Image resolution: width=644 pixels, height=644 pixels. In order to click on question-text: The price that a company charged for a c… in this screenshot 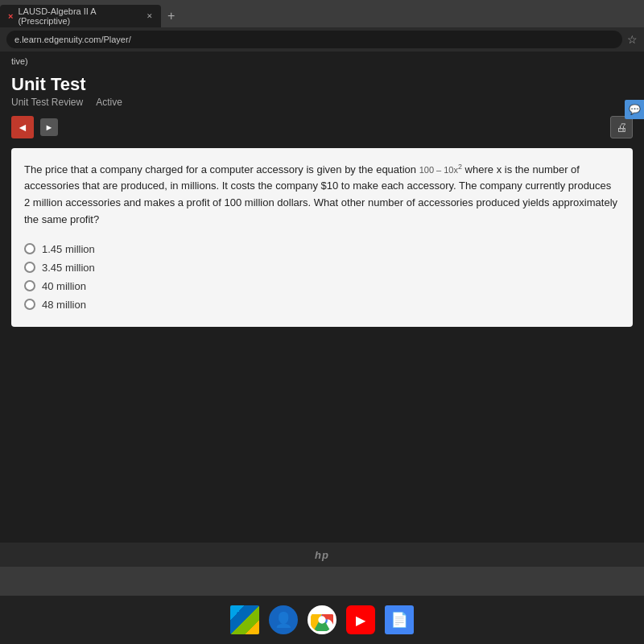, I will do `click(322, 195)`.